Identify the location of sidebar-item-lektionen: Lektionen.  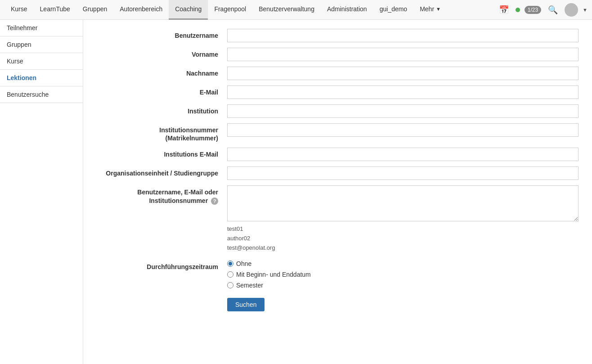
(41, 78).